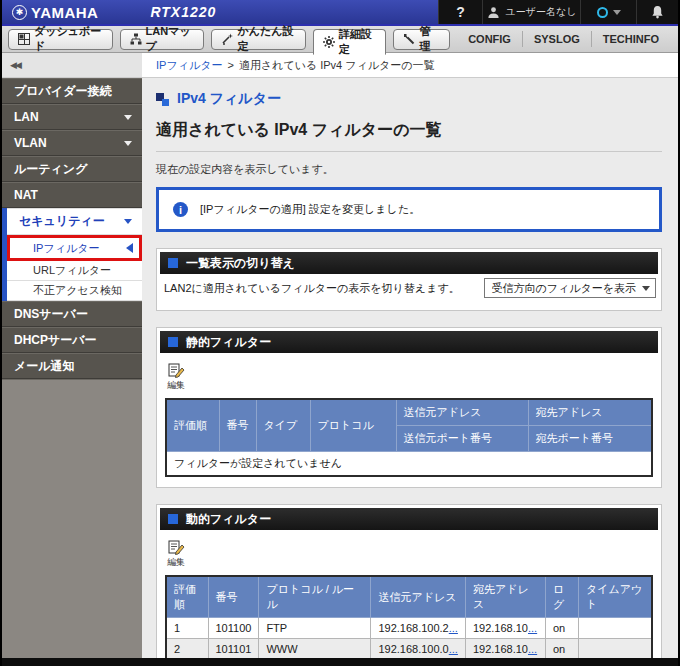 This screenshot has height=666, width=680. What do you see at coordinates (564, 39) in the screenshot?
I see `toolbar-links: CONFIG SYSLOG TECHINFO` at bounding box center [564, 39].